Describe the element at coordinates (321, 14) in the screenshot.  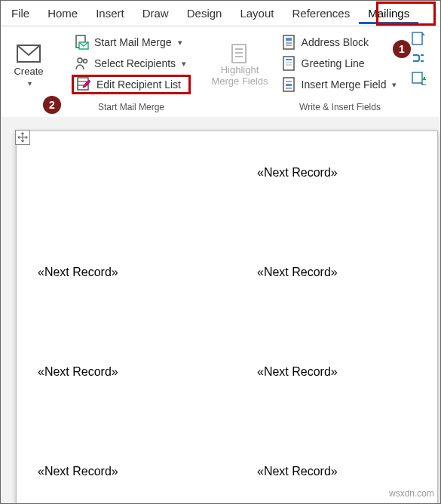
I see `menu-references: References` at that location.